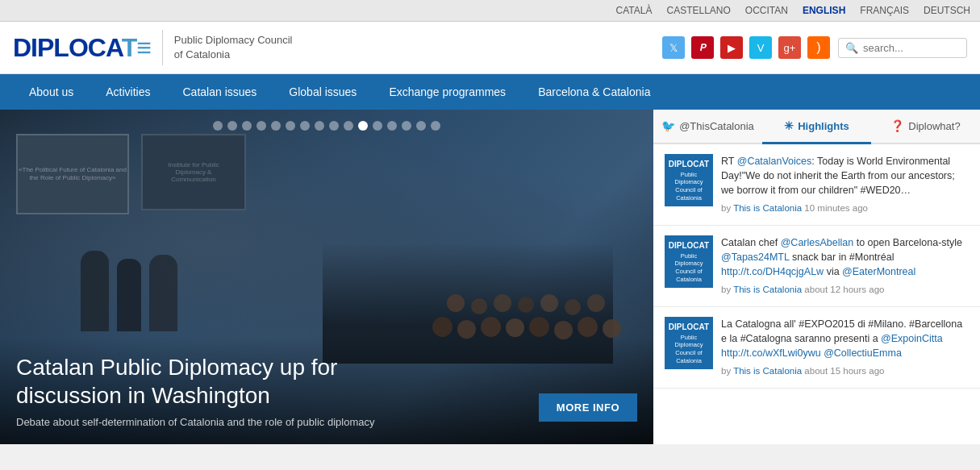  Describe the element at coordinates (845, 290) in the screenshot. I see `feed-meta-2: by This is Catalonia about 12 hours ago` at that location.